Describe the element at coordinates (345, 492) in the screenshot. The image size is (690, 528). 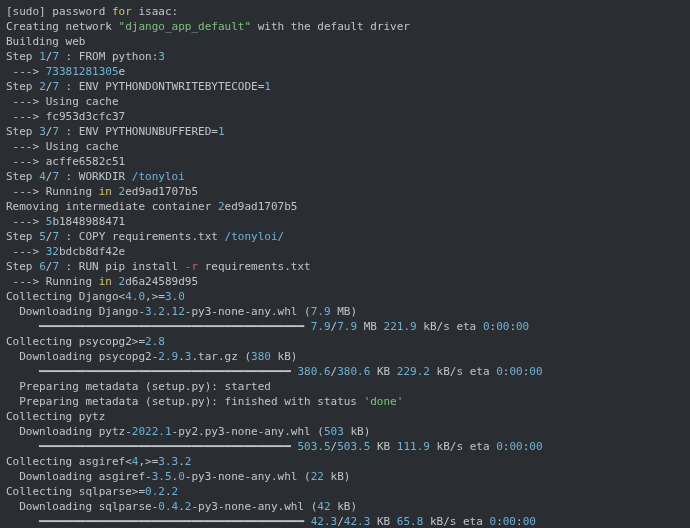
I see `terminal-line: Collecting sqlparse>=0.2.2` at that location.